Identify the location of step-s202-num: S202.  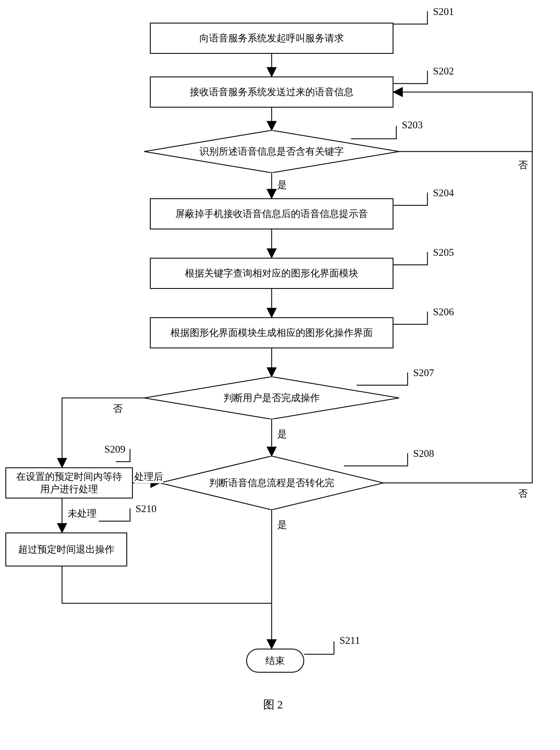
(443, 71).